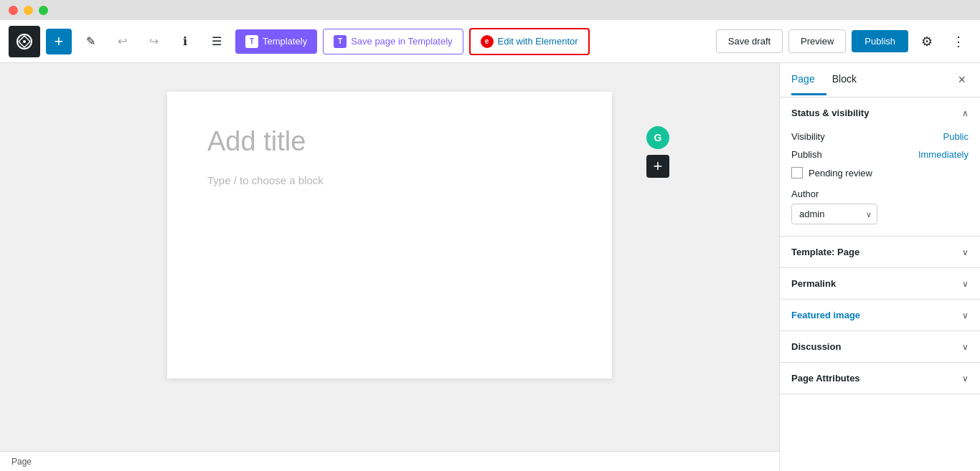 The image size is (980, 471). I want to click on more-options-button: ⋮, so click(958, 42).